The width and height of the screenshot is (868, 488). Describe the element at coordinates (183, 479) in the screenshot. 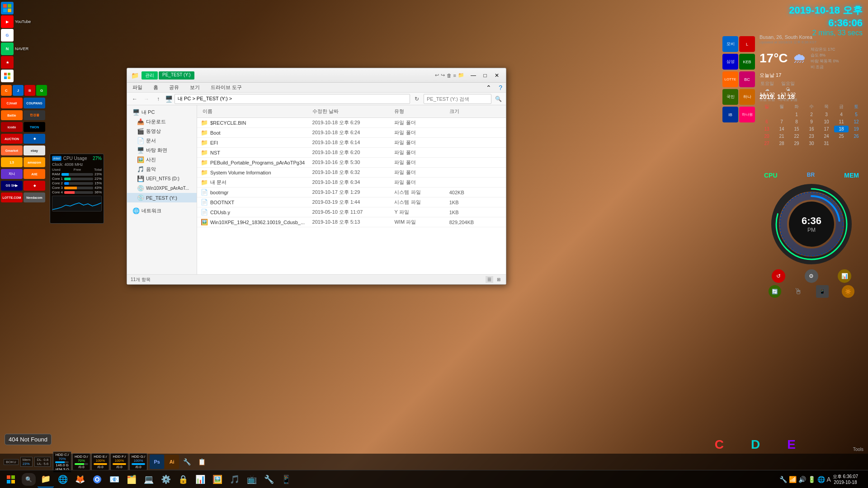

I see `taskbar-misc5-icon: 🔒` at that location.